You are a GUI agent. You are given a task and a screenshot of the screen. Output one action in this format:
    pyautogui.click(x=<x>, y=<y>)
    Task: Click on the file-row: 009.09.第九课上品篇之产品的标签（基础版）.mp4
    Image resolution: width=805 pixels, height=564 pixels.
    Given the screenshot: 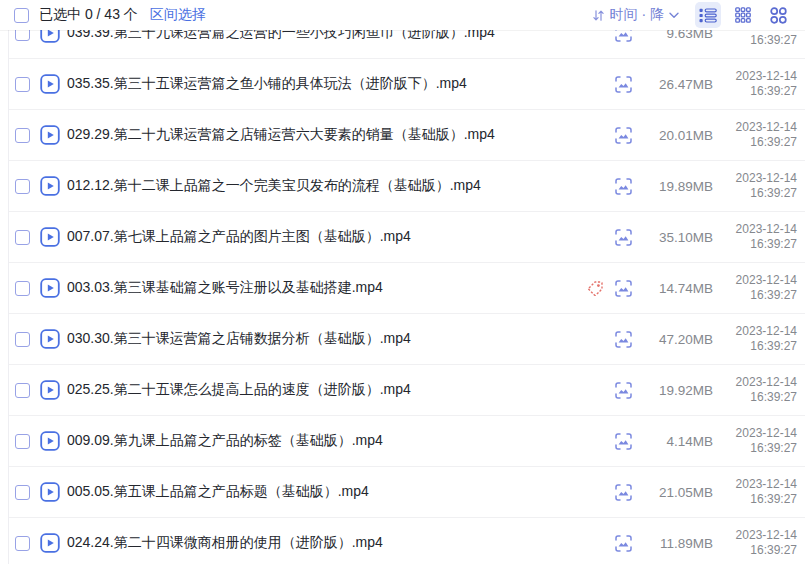 What is the action you would take?
    pyautogui.click(x=407, y=442)
    